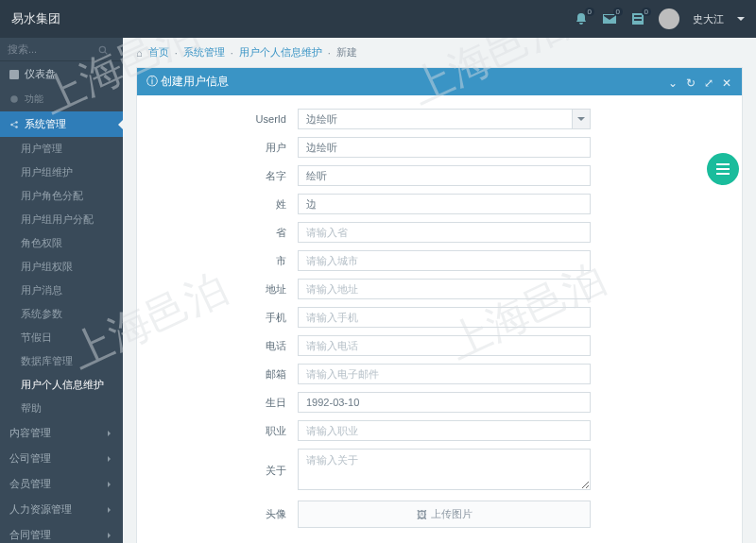 The width and height of the screenshot is (756, 543). What do you see at coordinates (61, 484) in the screenshot?
I see `sidebar-item-member: 会员管理` at bounding box center [61, 484].